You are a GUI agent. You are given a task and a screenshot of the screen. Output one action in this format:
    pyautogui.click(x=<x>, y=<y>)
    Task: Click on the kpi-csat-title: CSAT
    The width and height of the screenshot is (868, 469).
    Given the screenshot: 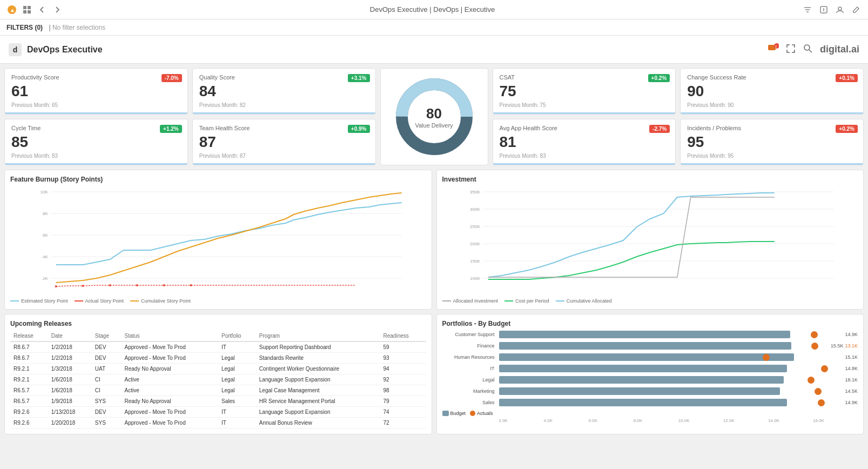 What is the action you would take?
    pyautogui.click(x=584, y=77)
    